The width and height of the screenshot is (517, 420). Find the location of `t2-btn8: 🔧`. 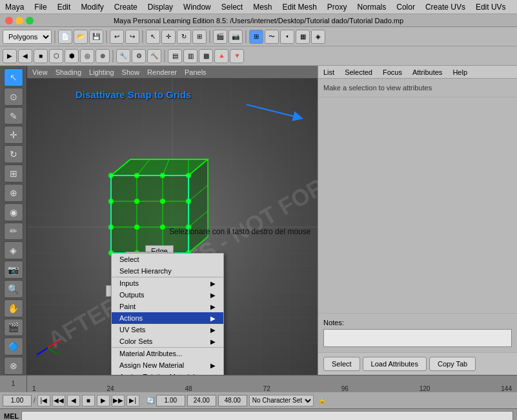

t2-btn8: 🔧 is located at coordinates (123, 56).